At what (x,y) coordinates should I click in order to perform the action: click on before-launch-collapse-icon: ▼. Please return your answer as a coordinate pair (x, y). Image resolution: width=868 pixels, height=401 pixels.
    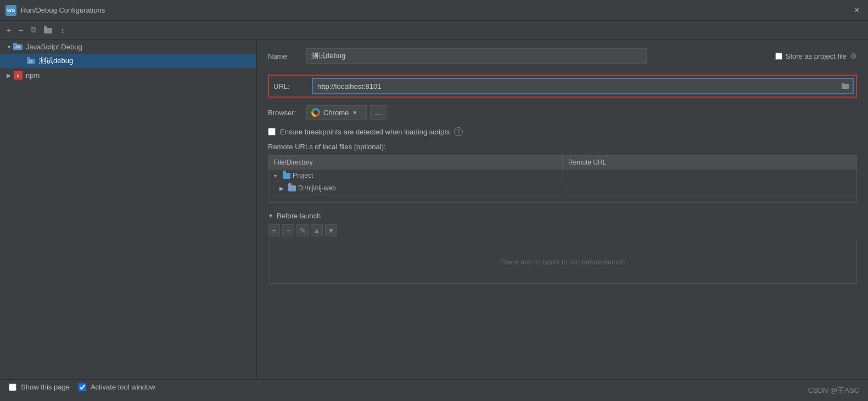
    Looking at the image, I should click on (271, 216).